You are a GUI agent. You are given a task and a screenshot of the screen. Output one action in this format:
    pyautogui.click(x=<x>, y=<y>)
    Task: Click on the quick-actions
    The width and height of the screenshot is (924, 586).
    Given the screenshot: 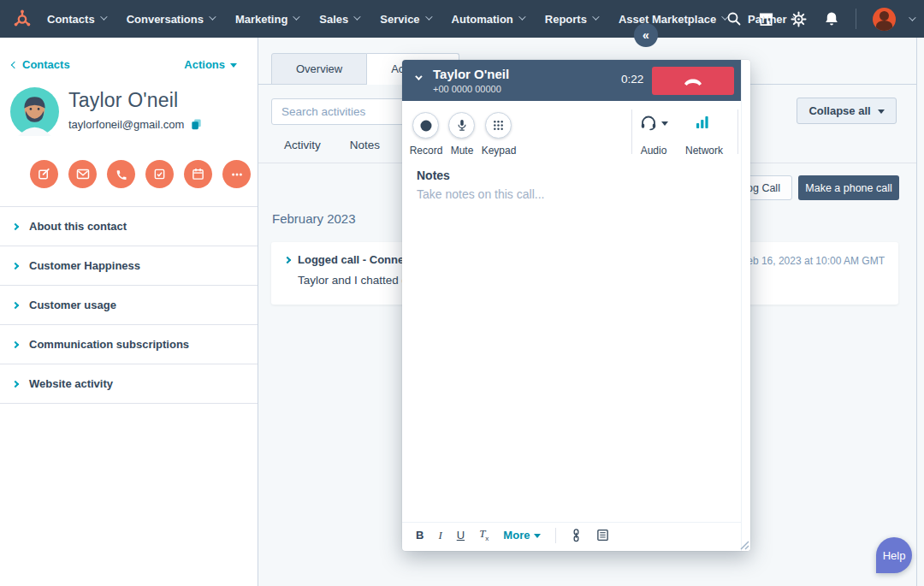 What is the action you would take?
    pyautogui.click(x=140, y=175)
    